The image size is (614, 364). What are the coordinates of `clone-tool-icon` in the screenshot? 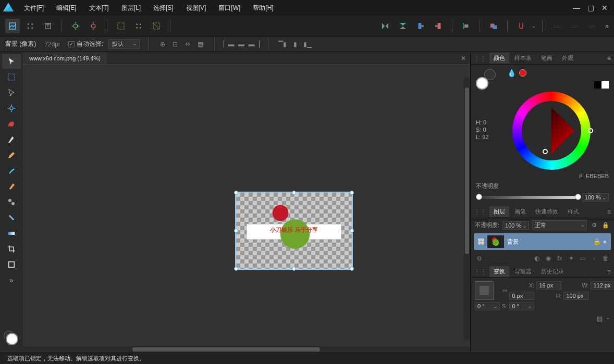 It's located at (11, 202).